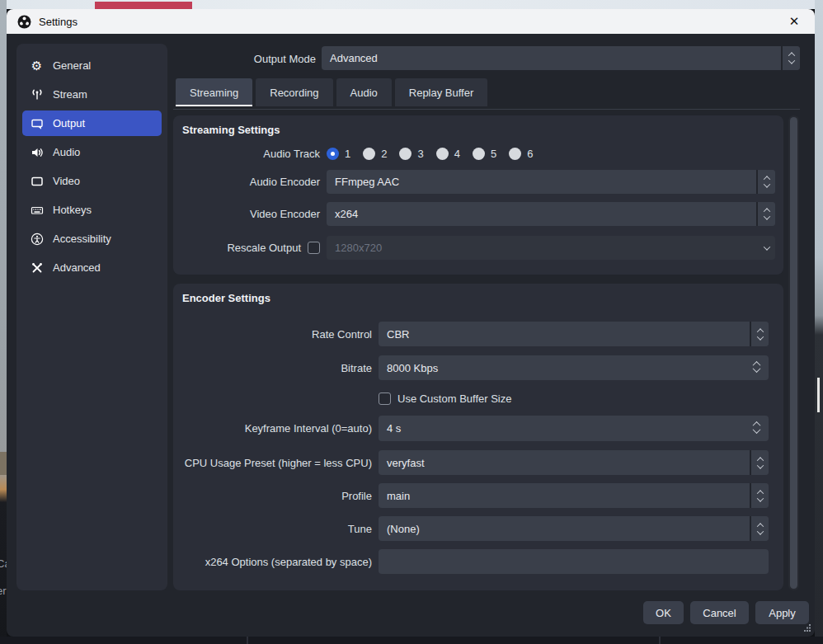 The width and height of the screenshot is (823, 644). I want to click on speaker-icon, so click(36, 152).